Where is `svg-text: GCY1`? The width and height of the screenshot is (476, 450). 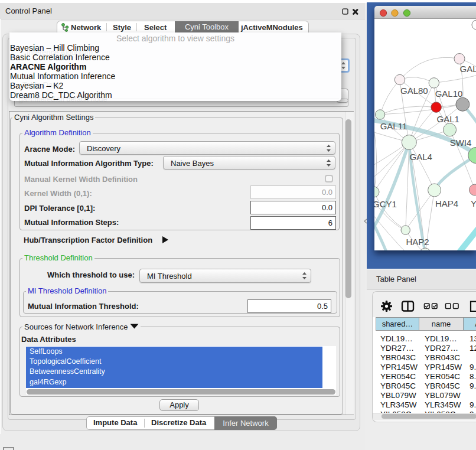 svg-text: GCY1 is located at coordinates (386, 204).